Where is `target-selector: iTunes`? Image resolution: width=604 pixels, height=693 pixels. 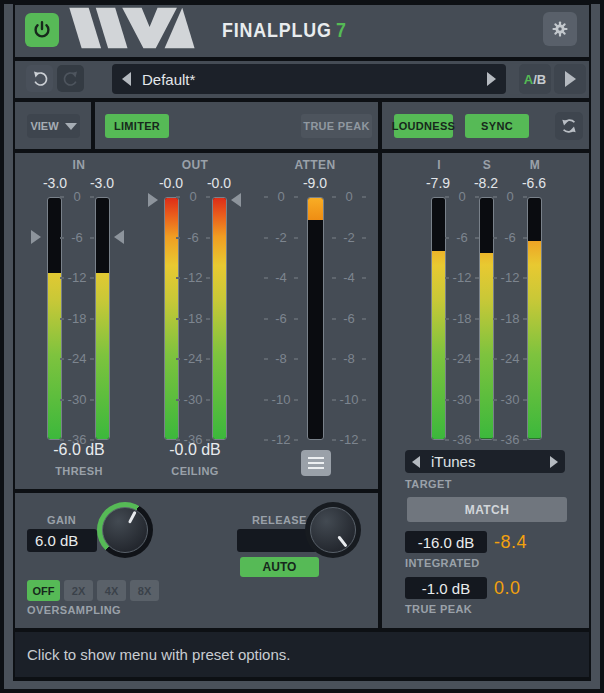 target-selector: iTunes is located at coordinates (485, 462).